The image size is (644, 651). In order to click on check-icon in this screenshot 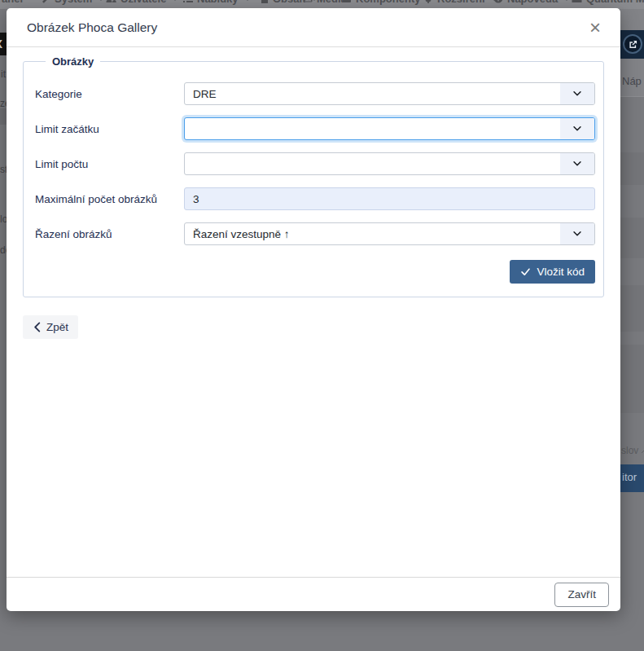, I will do `click(526, 272)`.